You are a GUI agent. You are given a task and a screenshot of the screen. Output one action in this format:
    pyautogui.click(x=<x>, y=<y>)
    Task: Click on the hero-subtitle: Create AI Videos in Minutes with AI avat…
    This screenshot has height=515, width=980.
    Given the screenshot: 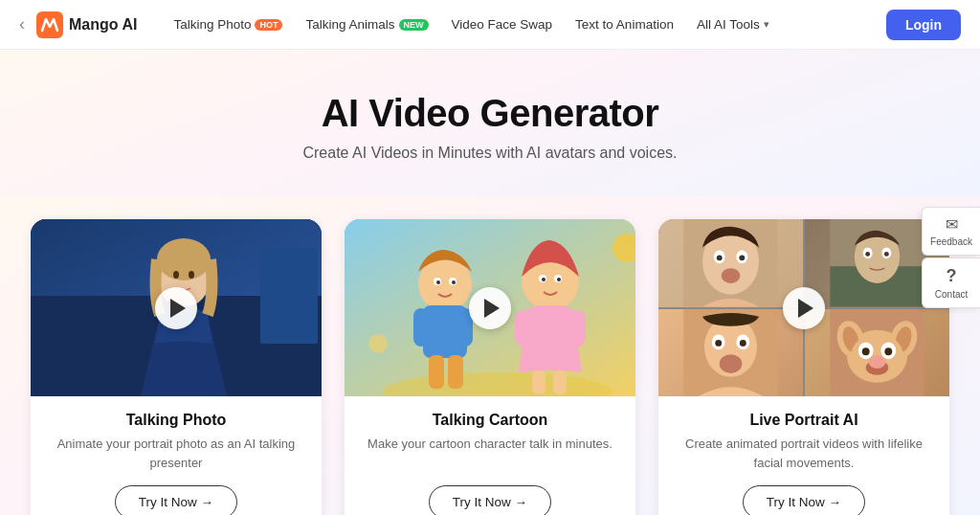 What is the action you would take?
    pyautogui.click(x=490, y=153)
    